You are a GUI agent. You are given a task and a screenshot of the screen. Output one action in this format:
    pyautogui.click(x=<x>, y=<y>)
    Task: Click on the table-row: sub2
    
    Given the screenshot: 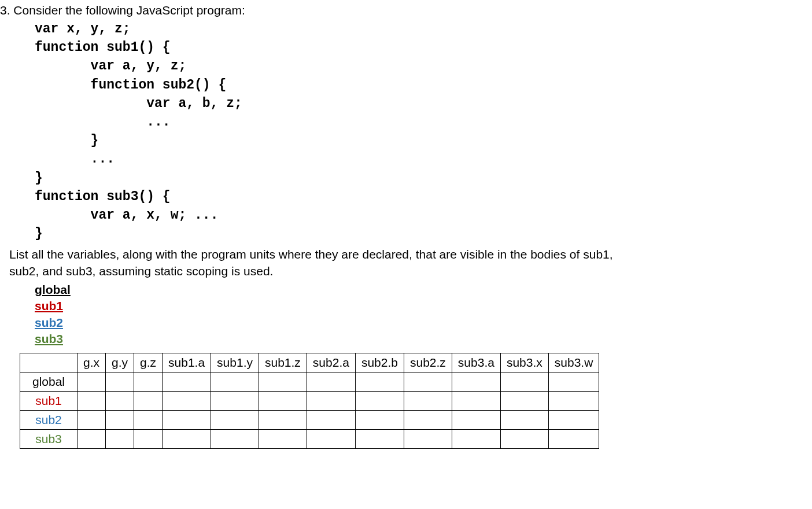 What is the action you would take?
    pyautogui.click(x=310, y=420)
    